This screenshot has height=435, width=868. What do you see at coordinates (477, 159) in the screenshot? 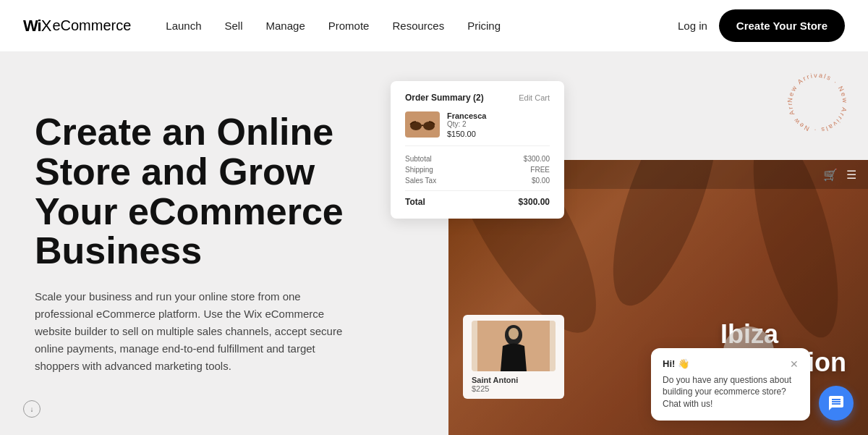
I see `subtotal-line: Subtotal $300.00` at bounding box center [477, 159].